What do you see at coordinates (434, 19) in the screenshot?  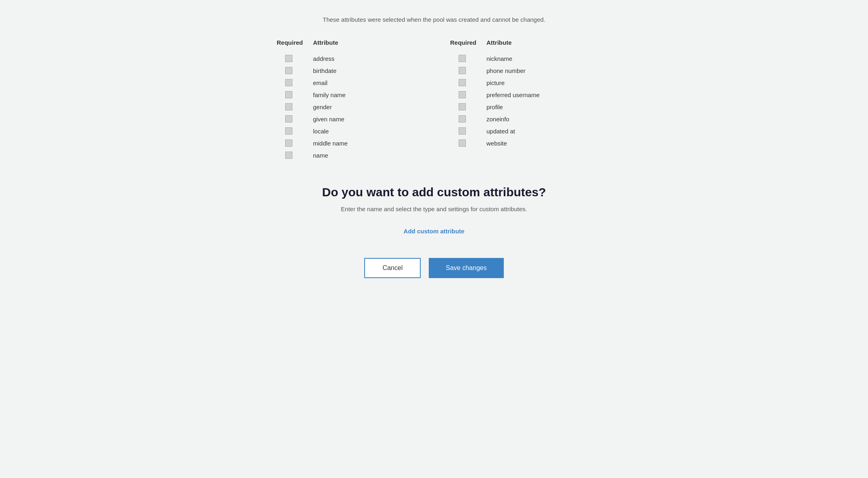 I see `info-text: These attributes were selected when the …` at bounding box center [434, 19].